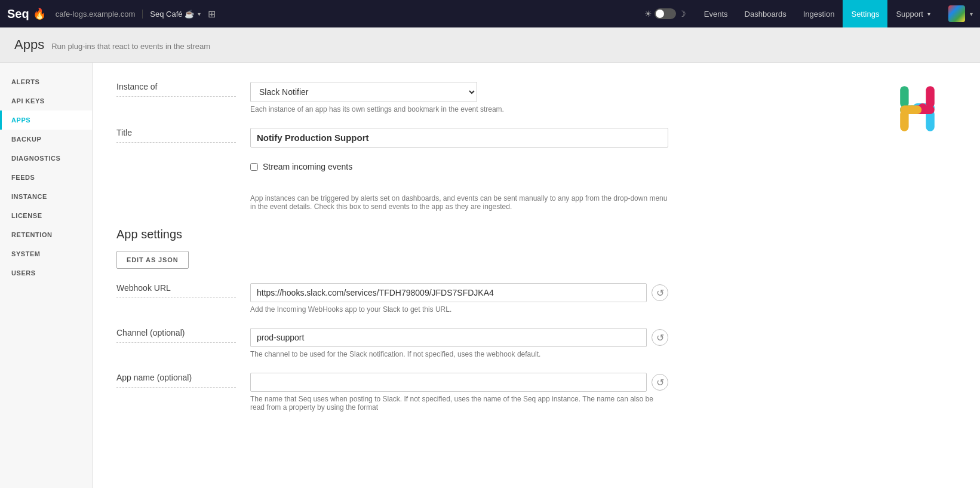  I want to click on app-name-reset-icon: ↺, so click(660, 382).